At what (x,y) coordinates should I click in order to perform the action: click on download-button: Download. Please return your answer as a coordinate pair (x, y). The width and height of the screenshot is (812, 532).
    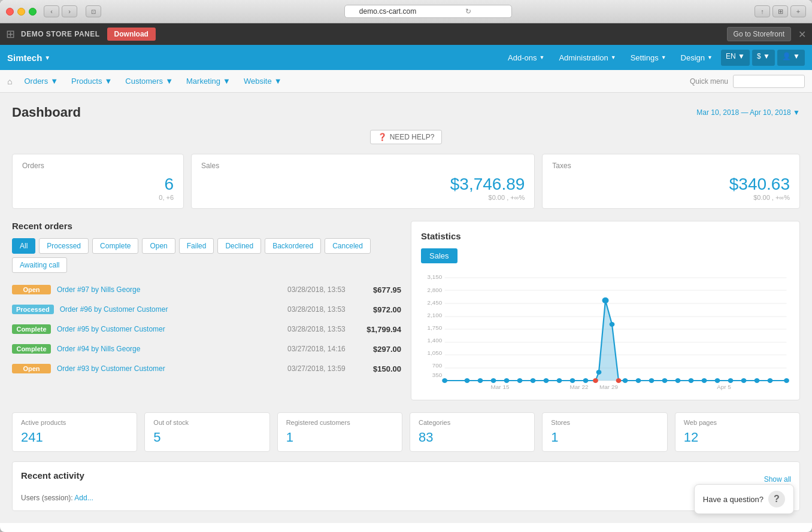
    Looking at the image, I should click on (132, 34).